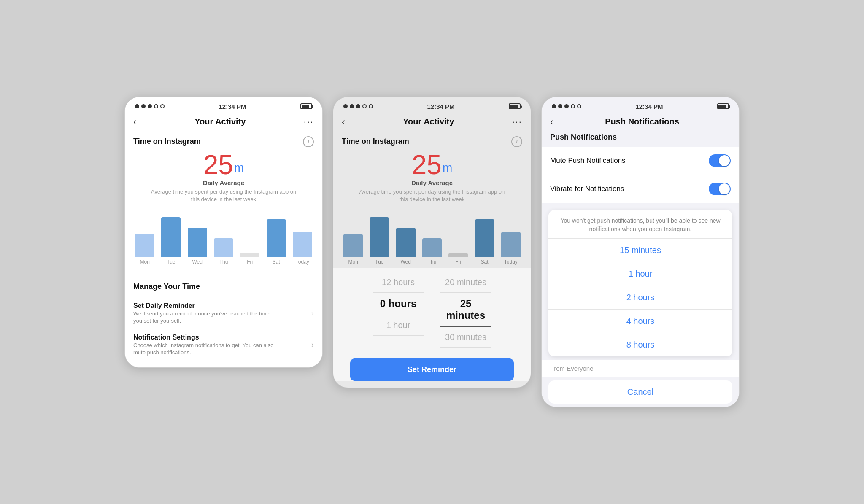 This screenshot has height=504, width=864. What do you see at coordinates (135, 122) in the screenshot?
I see `back-button-1: ‹` at bounding box center [135, 122].